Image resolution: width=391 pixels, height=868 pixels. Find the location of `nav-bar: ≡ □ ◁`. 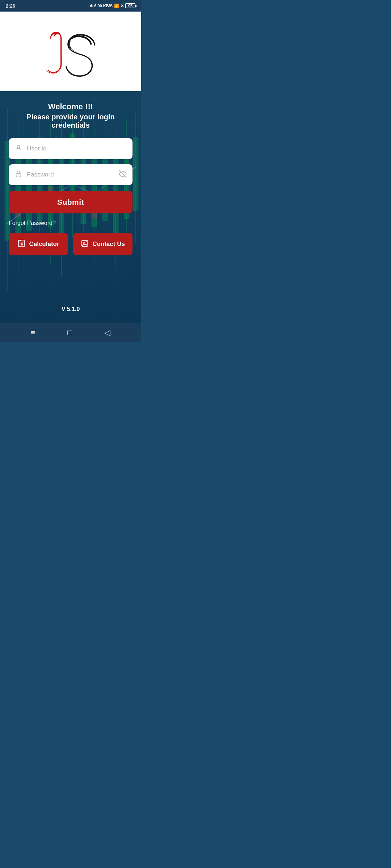

nav-bar: ≡ □ ◁ is located at coordinates (71, 333).